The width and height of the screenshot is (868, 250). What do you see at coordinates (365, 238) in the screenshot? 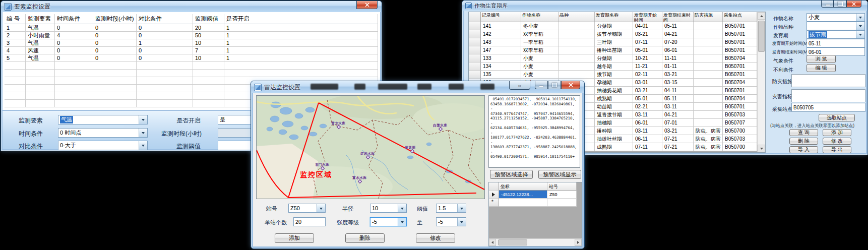
I see `delete-button: 删除` at bounding box center [365, 238].